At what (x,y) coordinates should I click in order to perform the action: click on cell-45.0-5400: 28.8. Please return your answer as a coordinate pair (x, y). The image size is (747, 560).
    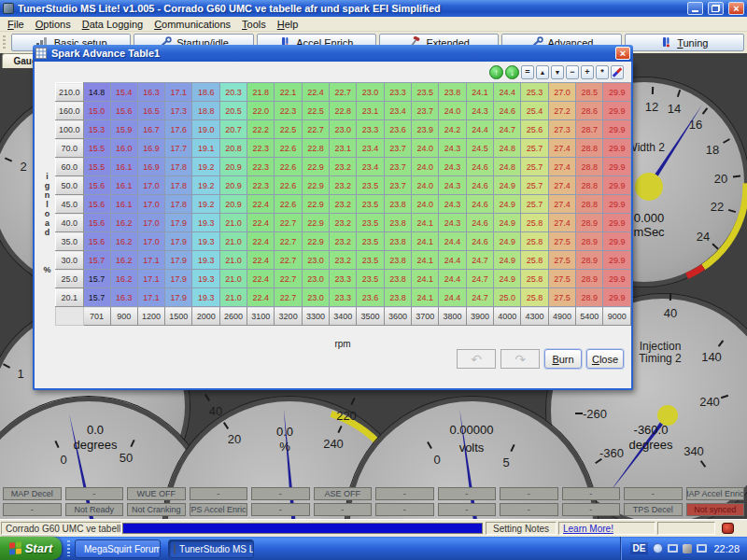
    Looking at the image, I should click on (590, 204).